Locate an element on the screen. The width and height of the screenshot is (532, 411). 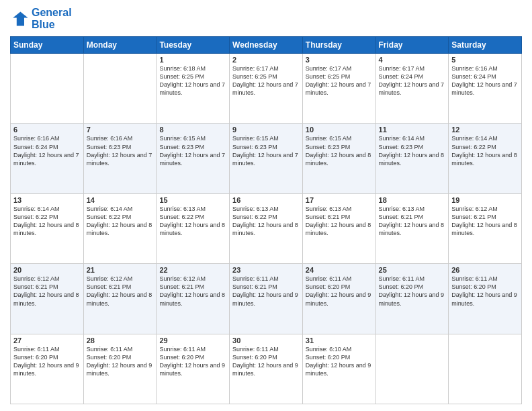
calendar-cell: 8Sunrise: 6:15 AMSunset: 6:23 PMDaylight… is located at coordinates (193, 158).